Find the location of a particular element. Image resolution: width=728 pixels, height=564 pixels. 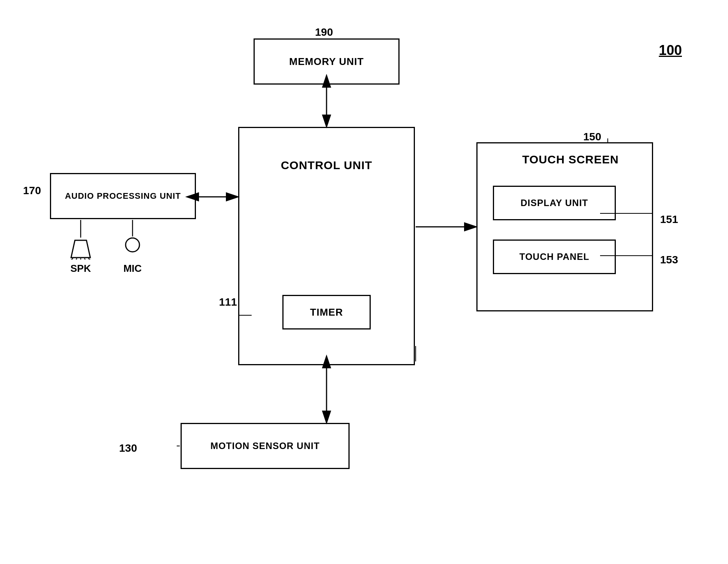

mic-icon: MIC is located at coordinates (133, 255).